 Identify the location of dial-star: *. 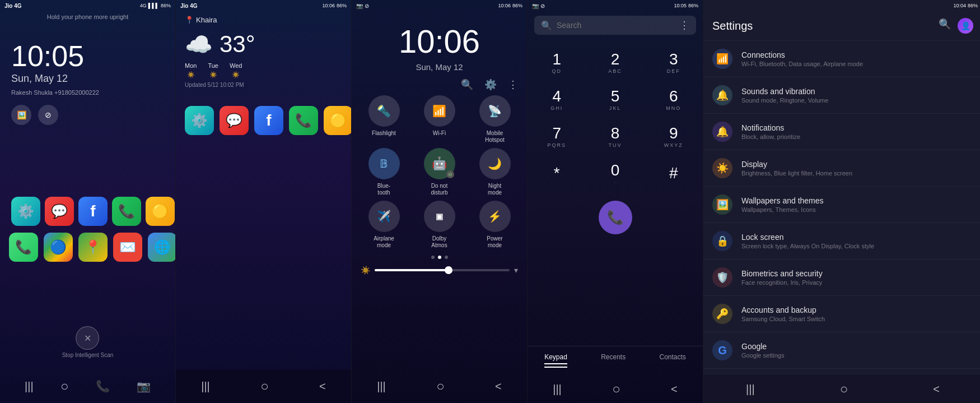
(557, 173).